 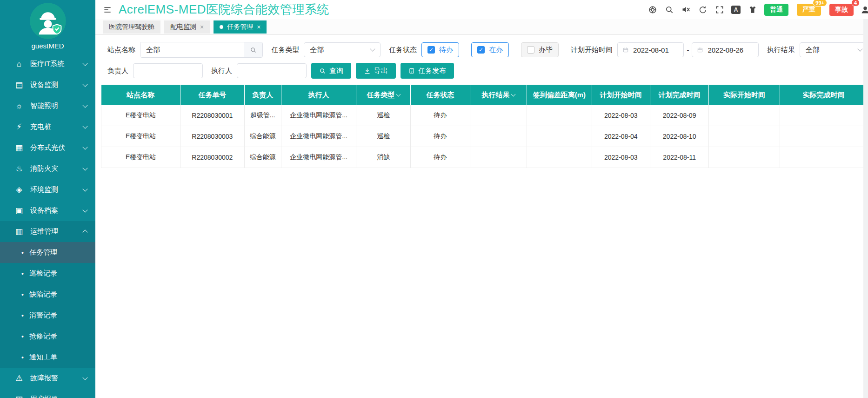 I want to click on sidebar-item-运维管理: ▥运维管理, so click(x=47, y=232).